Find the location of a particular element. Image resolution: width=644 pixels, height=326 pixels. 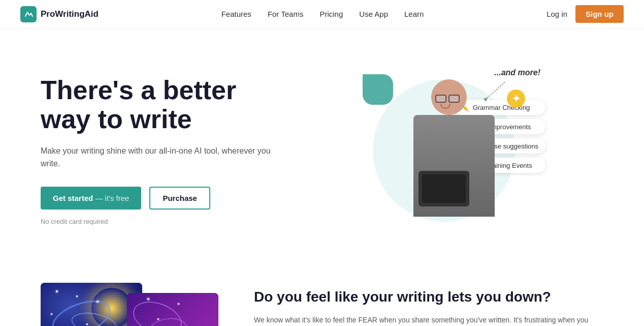

login-link: Log in is located at coordinates (557, 14).